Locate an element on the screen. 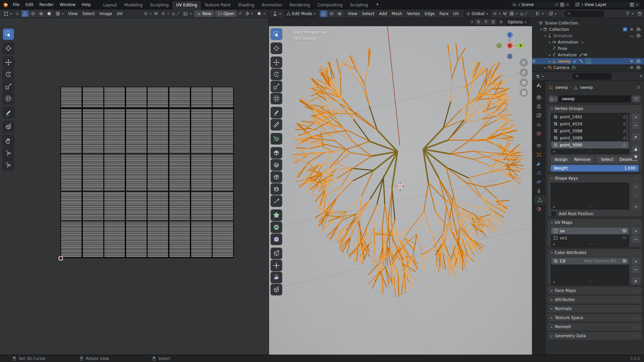 This screenshot has width=644, height=362. viewport-menu-vertex: Vertex is located at coordinates (413, 14).